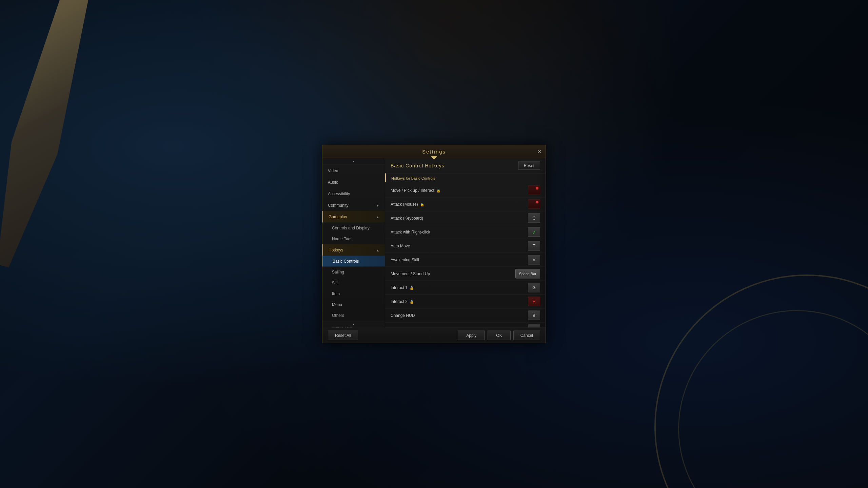 The image size is (868, 488). What do you see at coordinates (534, 316) in the screenshot?
I see `key-btn-change-hud: B` at bounding box center [534, 316].